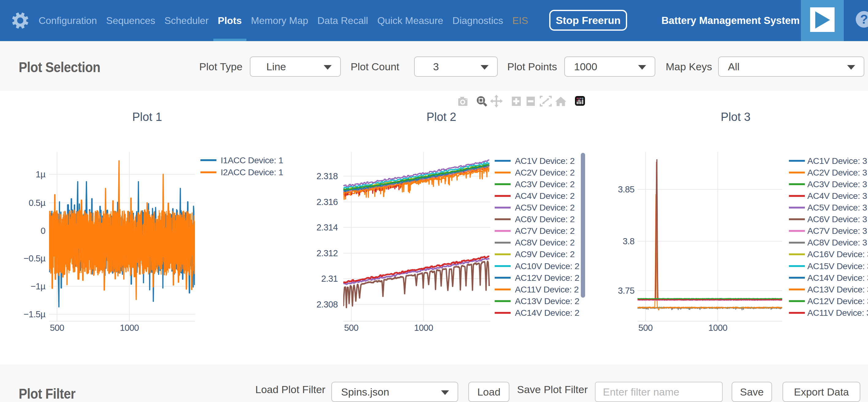  What do you see at coordinates (547, 313) in the screenshot?
I see `svg-text: AC14V Device: 2` at bounding box center [547, 313].